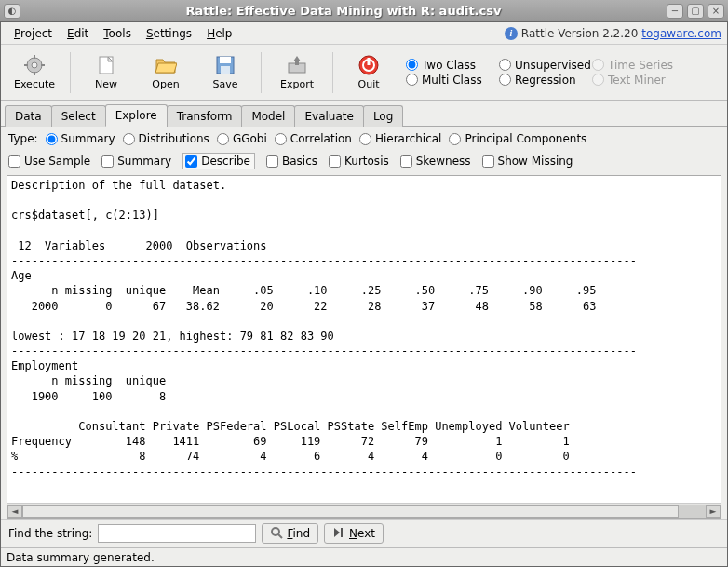 This screenshot has height=567, width=728. I want to click on checkbox-label: Show Missing, so click(536, 161).